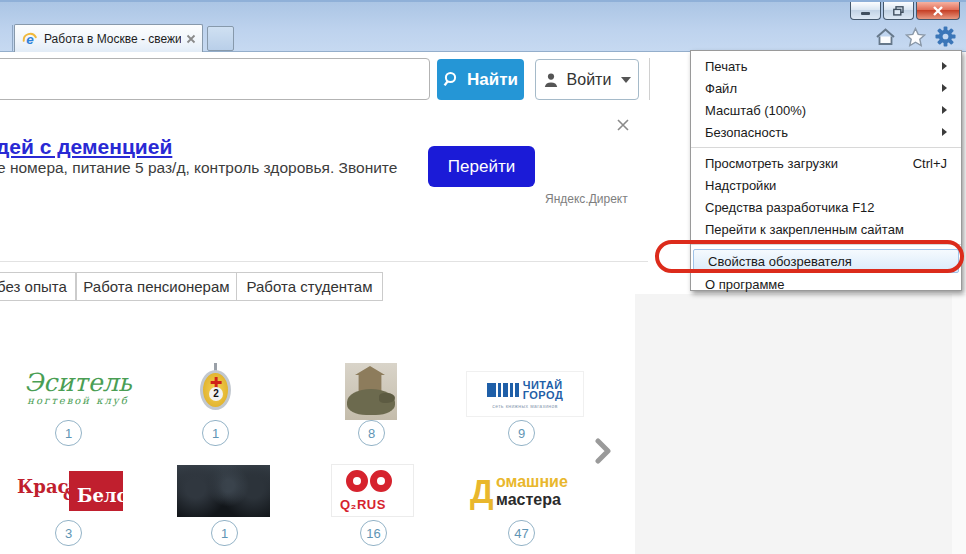  I want to click on search-input, so click(215, 79).